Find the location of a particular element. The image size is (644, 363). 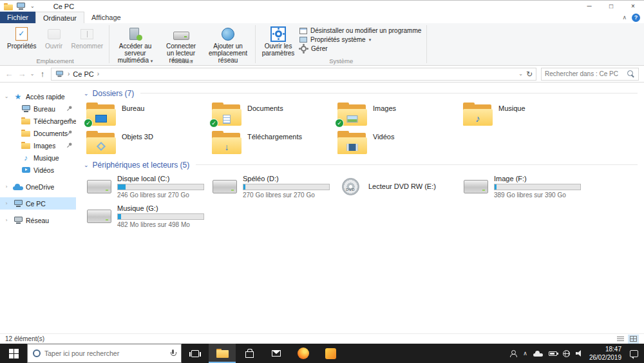

properties-qat-icon is located at coordinates (21, 6).